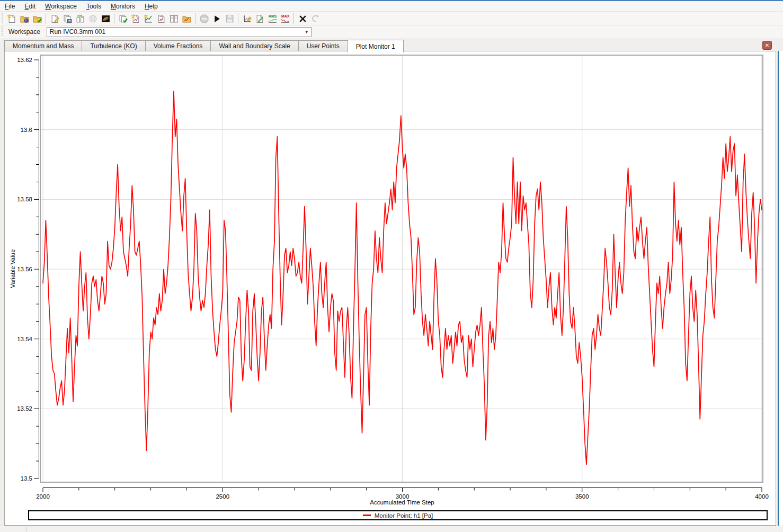  I want to click on tab-momentum-and-mass: Momentum and Mass, so click(43, 46).